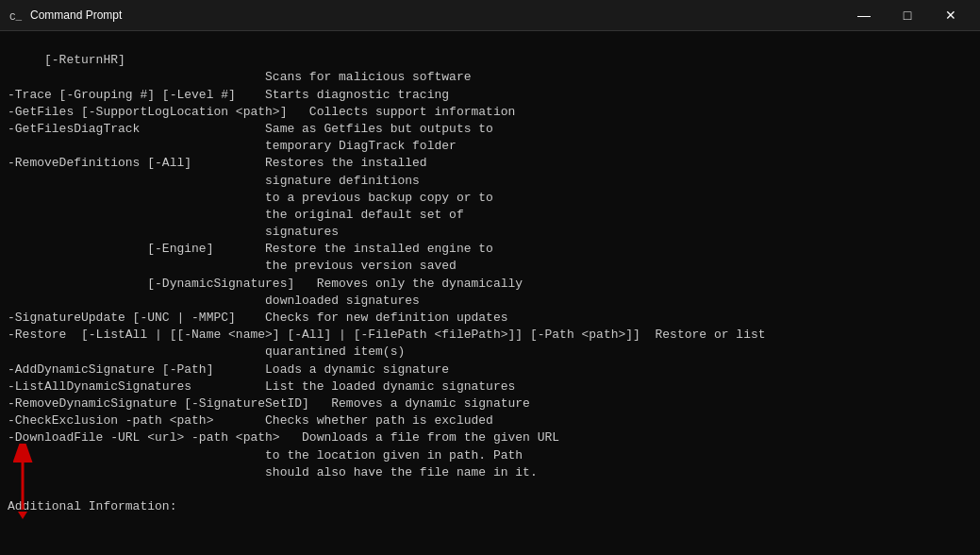  Describe the element at coordinates (864, 15) in the screenshot. I see `minimize-button: —` at that location.